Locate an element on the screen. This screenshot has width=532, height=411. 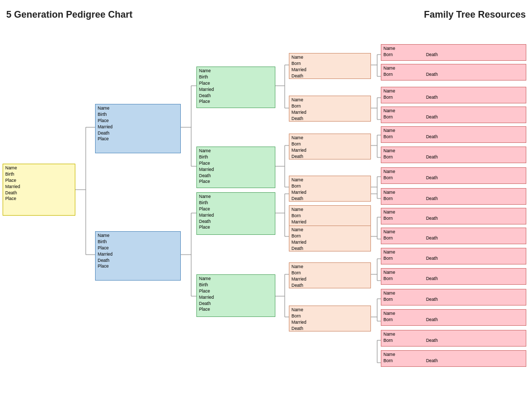
gen5-15-box: Name BornDeath is located at coordinates (454, 359).